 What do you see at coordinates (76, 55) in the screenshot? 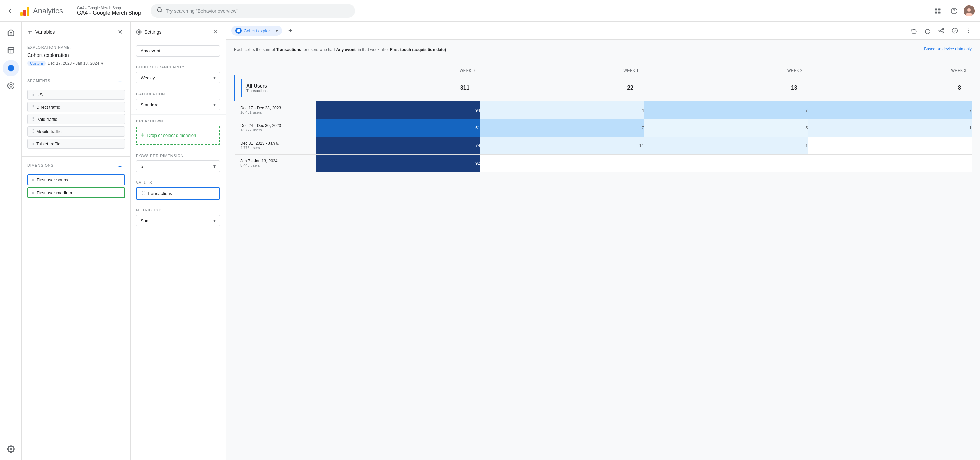
I see `exploration-name-value: Cohort exploration` at bounding box center [76, 55].